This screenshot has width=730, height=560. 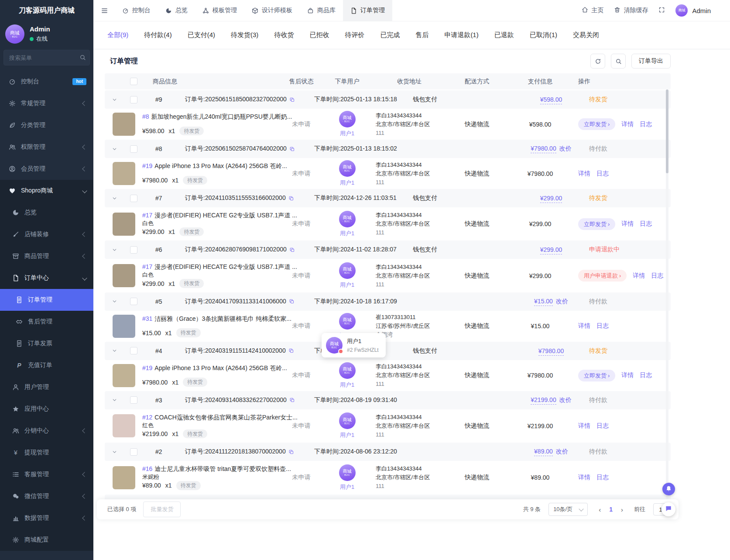 What do you see at coordinates (668, 509) in the screenshot?
I see `customer-service-button` at bounding box center [668, 509].